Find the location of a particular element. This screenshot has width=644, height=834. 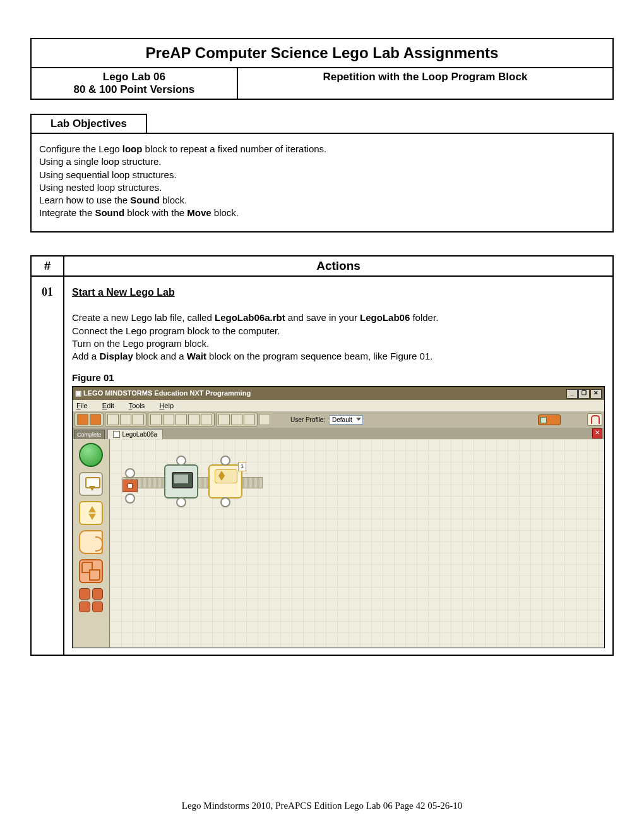

step-text: Turn on the Lego program block. is located at coordinates (338, 344).